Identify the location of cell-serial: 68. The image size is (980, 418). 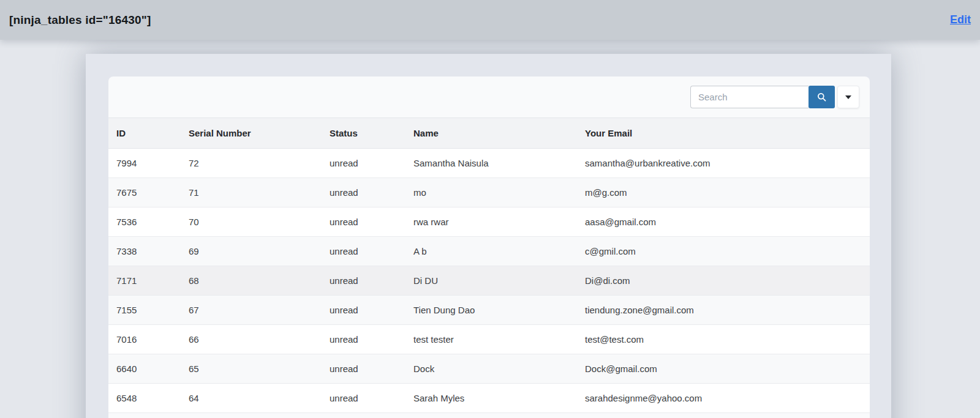
(251, 281).